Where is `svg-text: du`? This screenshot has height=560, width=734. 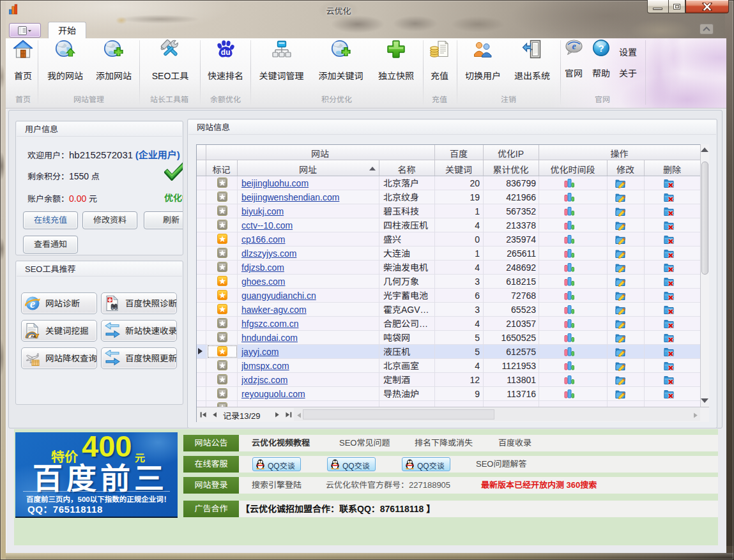
svg-text: du is located at coordinates (226, 52).